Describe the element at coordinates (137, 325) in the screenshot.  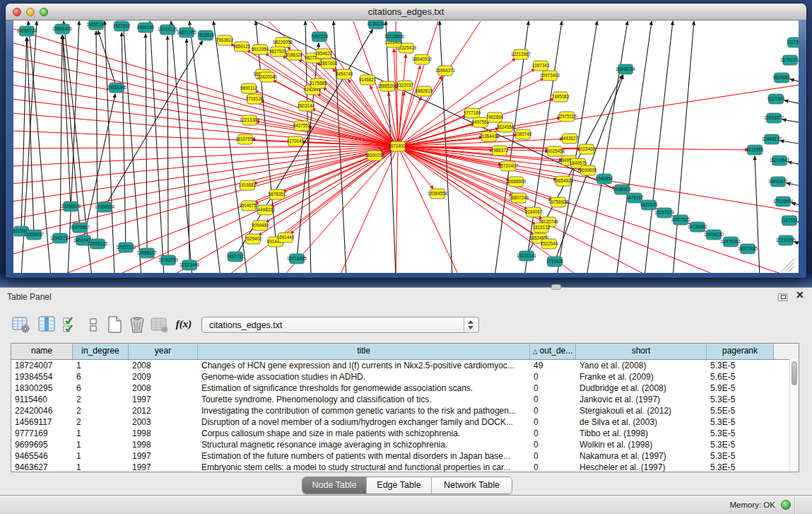
I see `delete-column-icon` at that location.